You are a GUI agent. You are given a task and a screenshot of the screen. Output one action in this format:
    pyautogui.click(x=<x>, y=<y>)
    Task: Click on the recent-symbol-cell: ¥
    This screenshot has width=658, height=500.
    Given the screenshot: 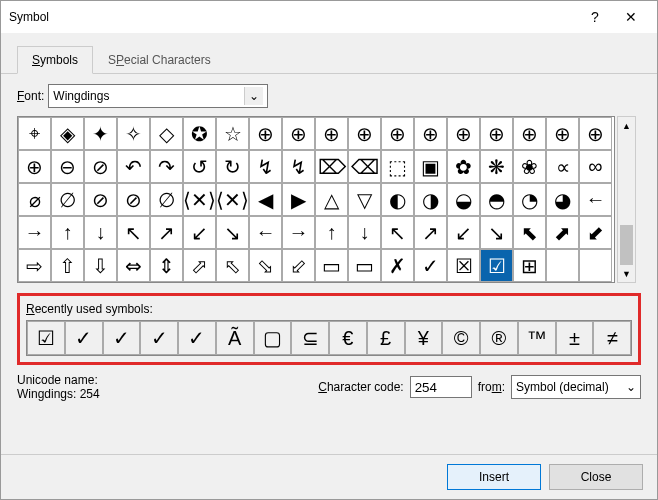 What is the action you would take?
    pyautogui.click(x=424, y=338)
    